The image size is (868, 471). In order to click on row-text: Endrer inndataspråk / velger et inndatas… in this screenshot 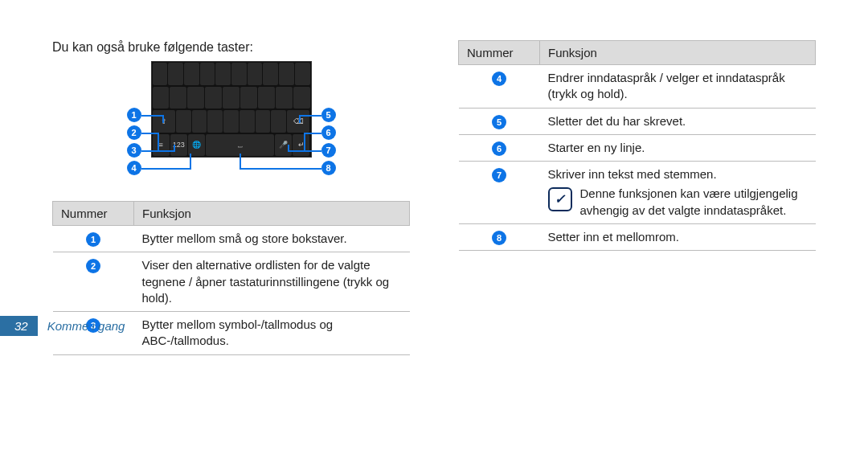, I will do `click(678, 87)`.